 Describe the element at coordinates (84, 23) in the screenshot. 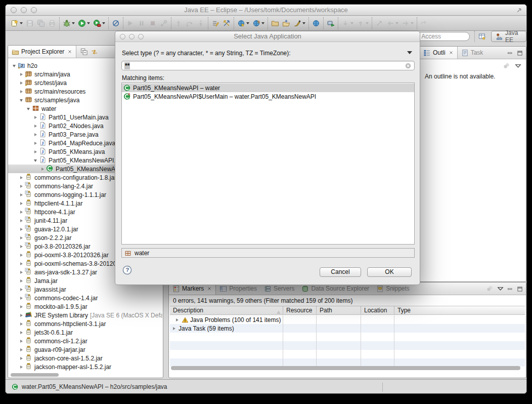

I see `toolbar-run-button` at that location.